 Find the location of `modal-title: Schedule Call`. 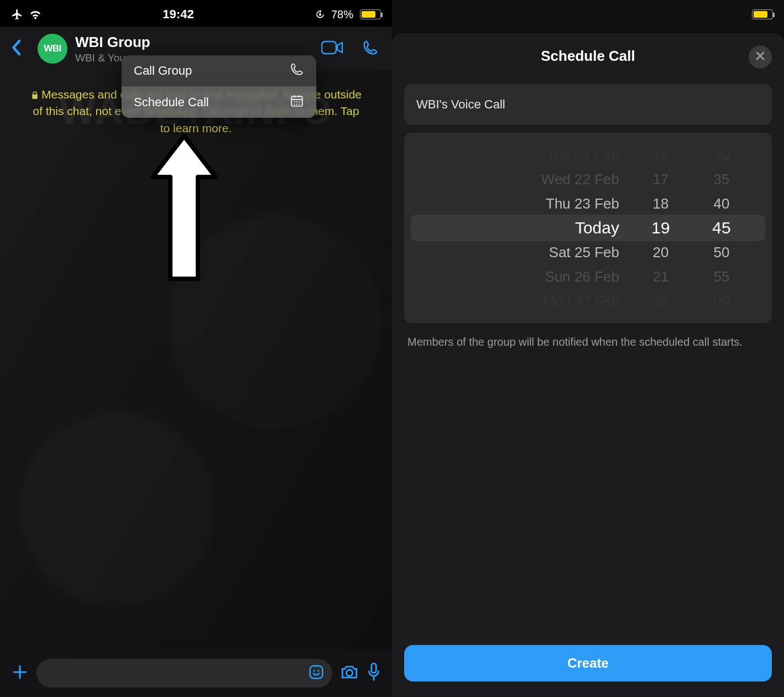

modal-title: Schedule Call is located at coordinates (588, 56).